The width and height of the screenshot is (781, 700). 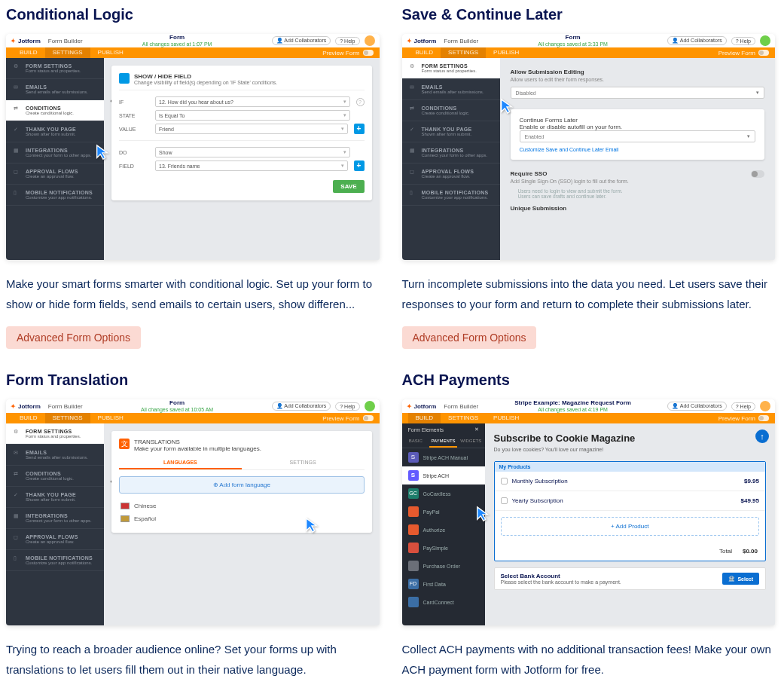 I want to click on tab-publish: PUBLISH, so click(x=111, y=53).